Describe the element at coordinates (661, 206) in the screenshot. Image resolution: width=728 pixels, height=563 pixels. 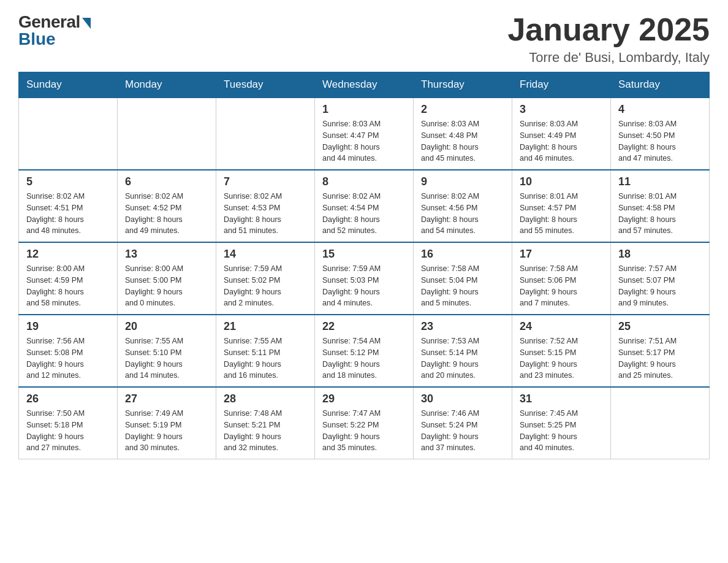
I see `calendar-cell: 11Sunrise: 8:01 AM Sunset: 4:58 PM Dayli…` at that location.